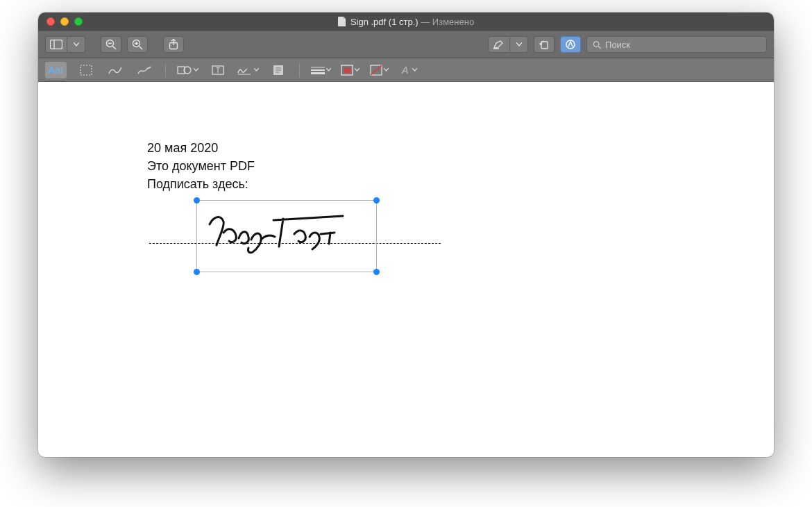  I want to click on markup-icon, so click(570, 44).